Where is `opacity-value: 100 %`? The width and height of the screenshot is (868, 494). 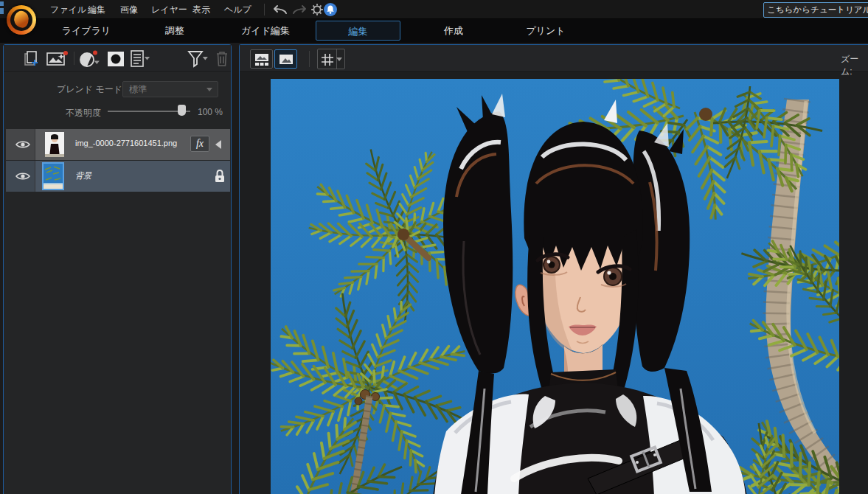
opacity-value: 100 % is located at coordinates (210, 112).